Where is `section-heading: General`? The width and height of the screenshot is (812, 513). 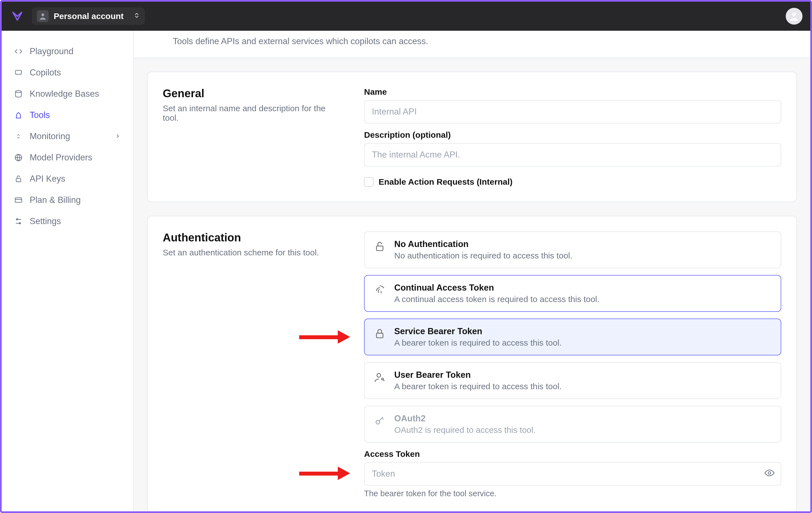 section-heading: General is located at coordinates (252, 94).